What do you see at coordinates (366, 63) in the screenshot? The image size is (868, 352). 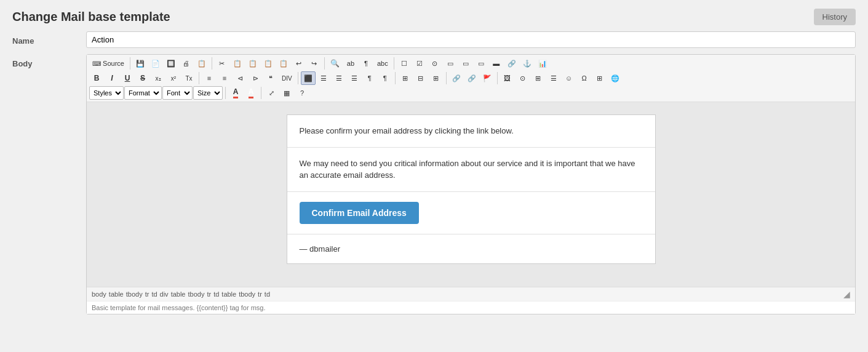 I see `select-all-button: ¶` at bounding box center [366, 63].